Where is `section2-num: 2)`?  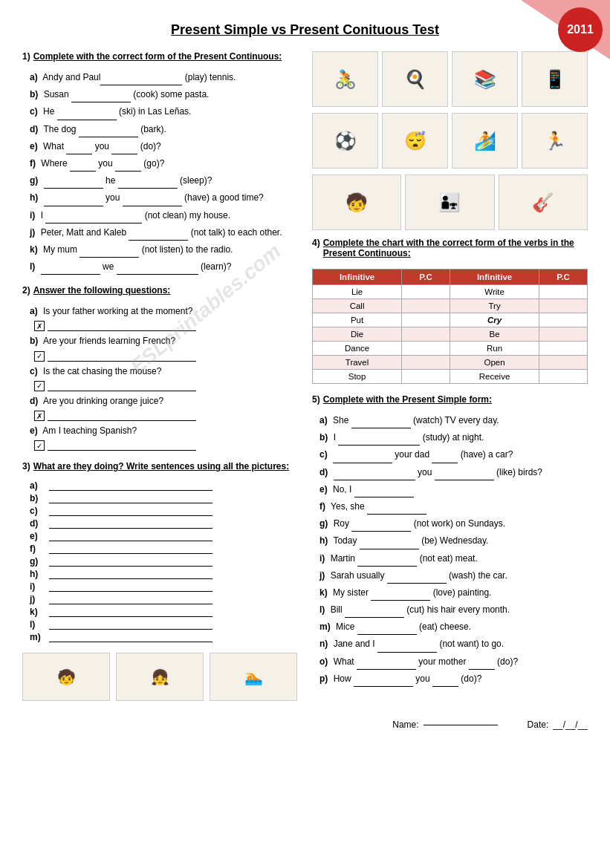 section2-num: 2) is located at coordinates (27, 290).